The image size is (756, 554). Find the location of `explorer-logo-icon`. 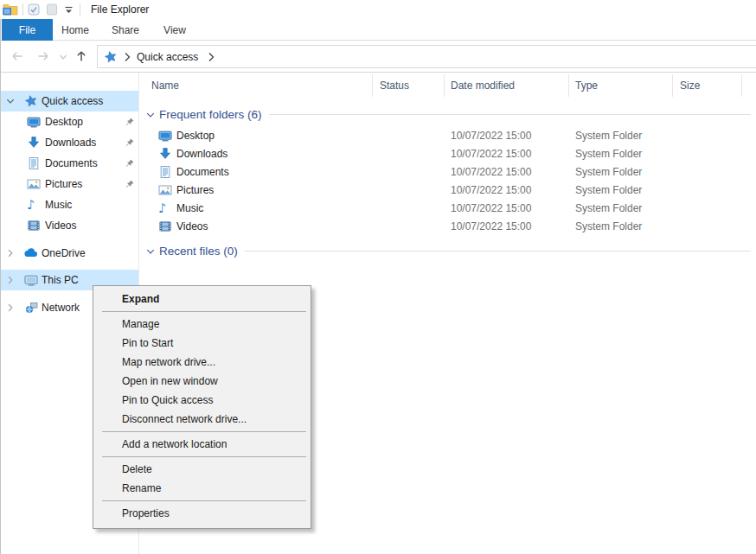

explorer-logo-icon is located at coordinates (10, 10).